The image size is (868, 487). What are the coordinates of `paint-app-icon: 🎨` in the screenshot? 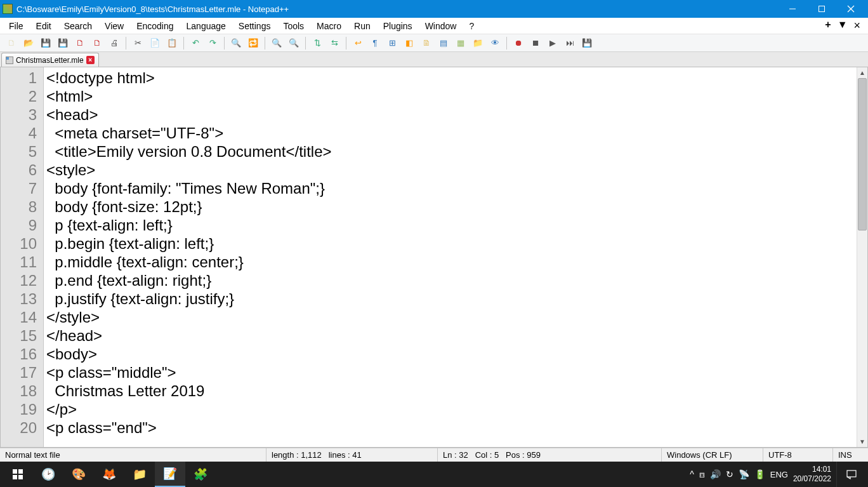 It's located at (79, 474).